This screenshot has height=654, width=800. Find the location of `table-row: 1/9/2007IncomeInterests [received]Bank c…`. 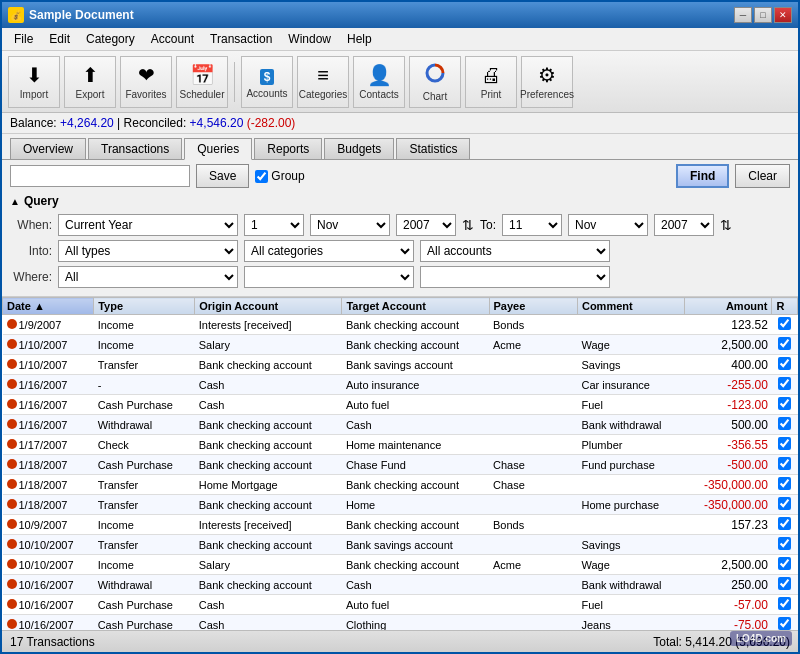

table-row: 1/9/2007IncomeInterests [received]Bank c… is located at coordinates (400, 325).